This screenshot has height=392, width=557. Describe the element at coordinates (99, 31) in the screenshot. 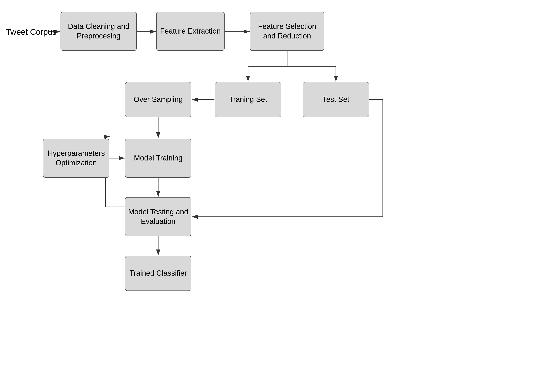

I see `data-cleaning-label: Data Cleaning and Preprocesing` at that location.